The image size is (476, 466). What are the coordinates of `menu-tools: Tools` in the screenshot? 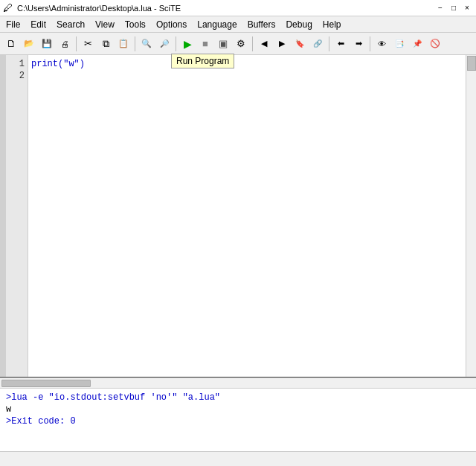 It's located at (135, 25).